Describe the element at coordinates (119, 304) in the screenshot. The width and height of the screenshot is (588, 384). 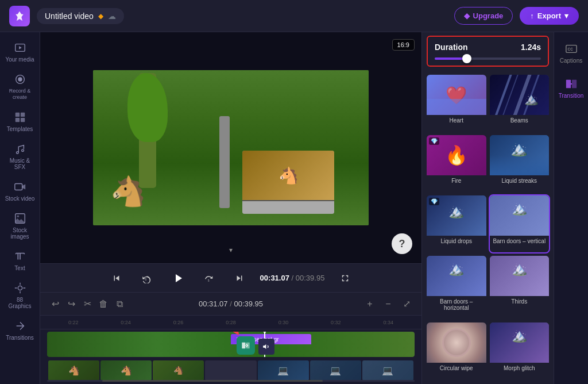
I see `duplicate-button: ⧉` at that location.